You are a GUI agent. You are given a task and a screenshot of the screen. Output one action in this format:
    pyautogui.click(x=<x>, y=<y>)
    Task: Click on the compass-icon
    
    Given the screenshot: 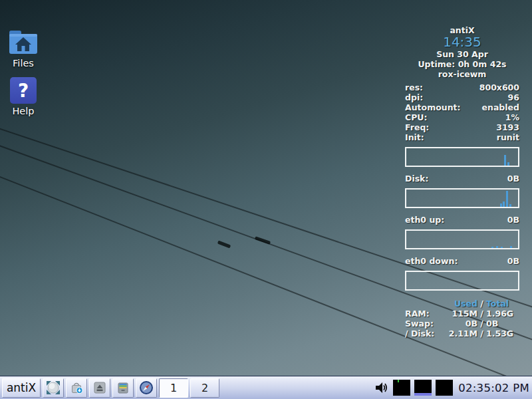 What is the action you would take?
    pyautogui.click(x=146, y=388)
    